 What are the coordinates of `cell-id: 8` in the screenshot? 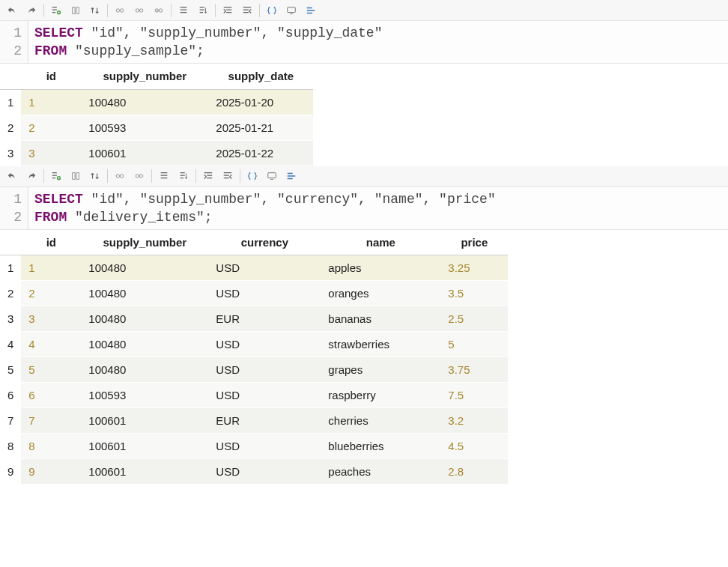 It's located at (51, 446).